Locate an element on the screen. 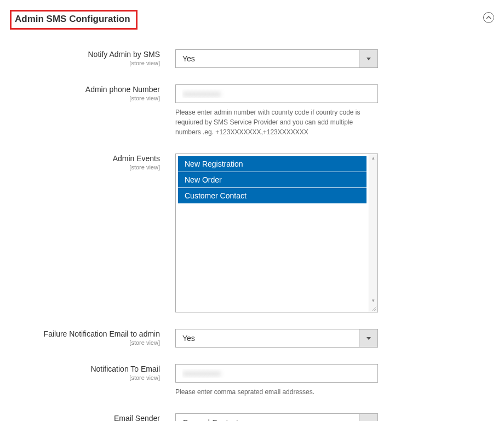 The image size is (504, 421). field-label: Email Sender is located at coordinates (85, 417).